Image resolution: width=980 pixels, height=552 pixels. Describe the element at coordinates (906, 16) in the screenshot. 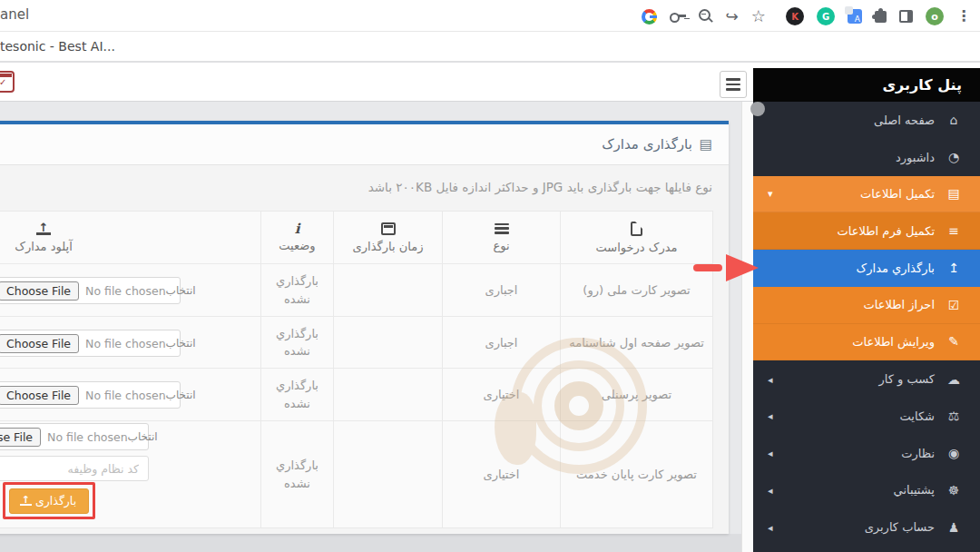

I see `side-panel-icon` at that location.